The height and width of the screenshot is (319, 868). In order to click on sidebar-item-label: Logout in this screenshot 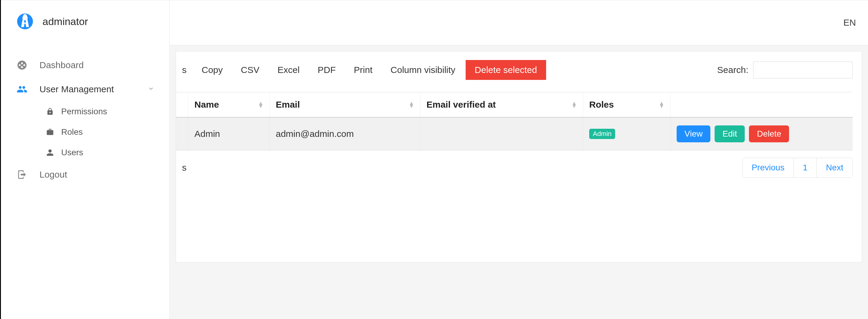, I will do `click(97, 175)`.